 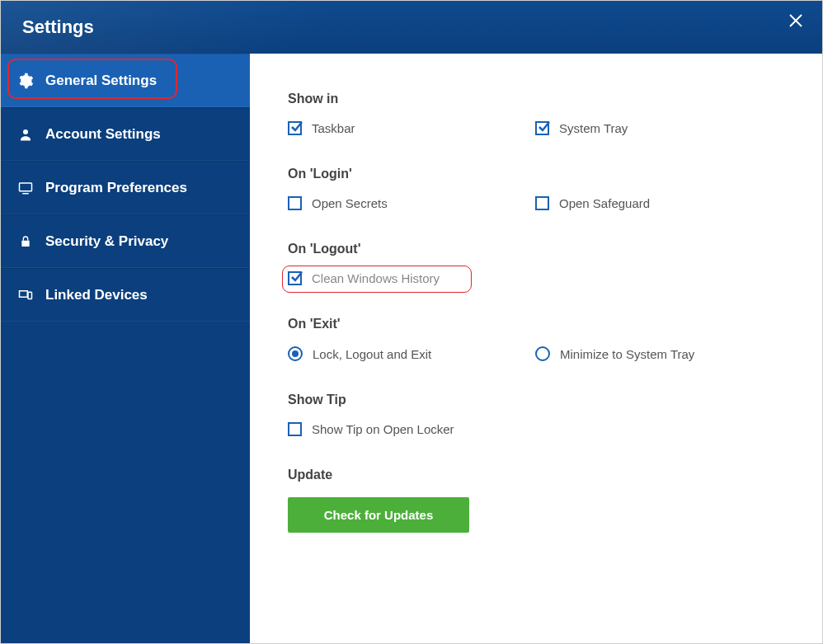 I want to click on section-show-in: Show in Taskbar System Tray, so click(x=536, y=117).